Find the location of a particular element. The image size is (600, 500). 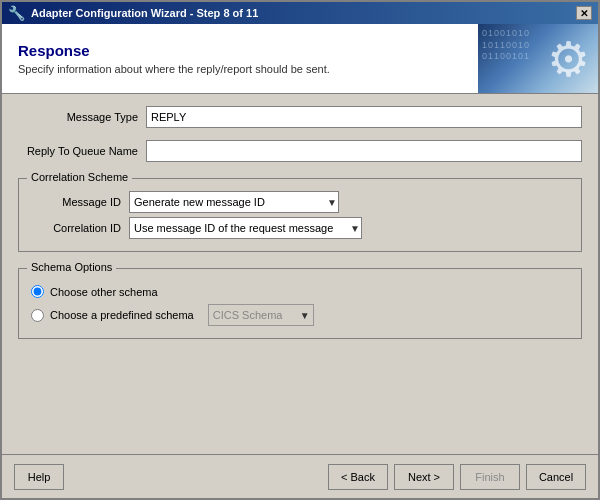

message-type-input is located at coordinates (364, 117).